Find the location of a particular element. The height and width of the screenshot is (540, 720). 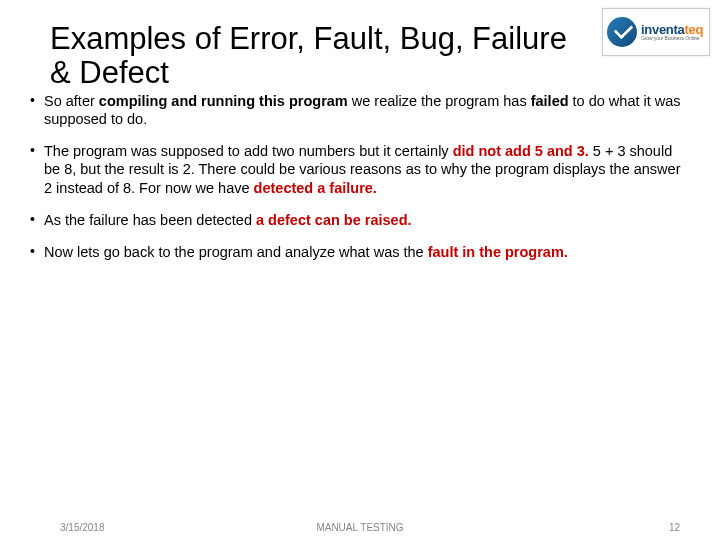

footer-title: MANUAL TESTING is located at coordinates (360, 528).